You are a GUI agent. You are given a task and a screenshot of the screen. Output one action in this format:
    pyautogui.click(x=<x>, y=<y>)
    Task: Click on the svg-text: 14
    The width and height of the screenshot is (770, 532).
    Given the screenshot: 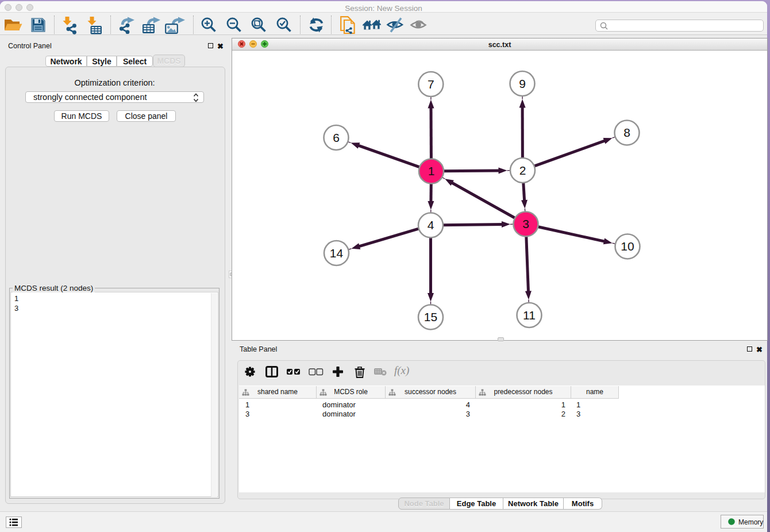 What is the action you would take?
    pyautogui.click(x=337, y=253)
    